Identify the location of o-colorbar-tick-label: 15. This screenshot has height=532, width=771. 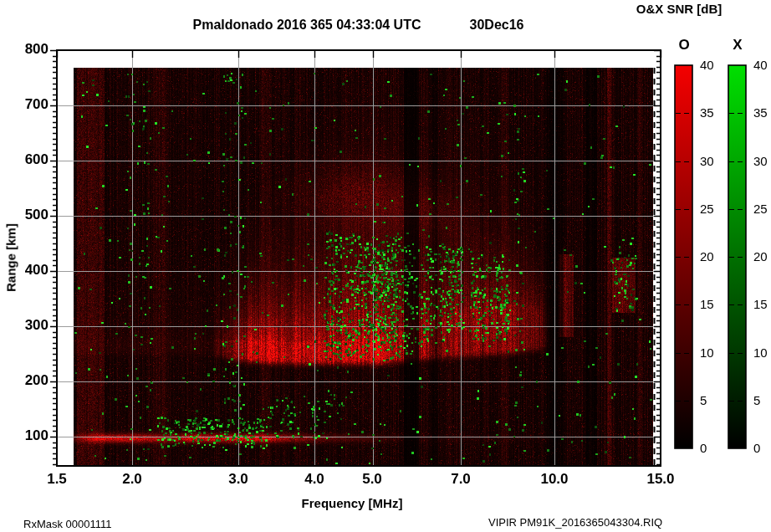
(707, 304).